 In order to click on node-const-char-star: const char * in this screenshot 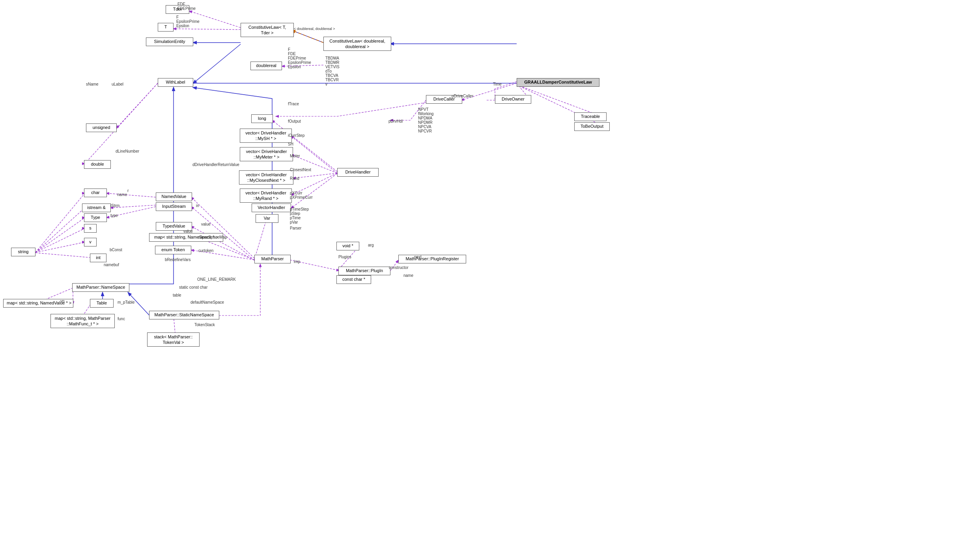, I will do `click(354, 280)`.